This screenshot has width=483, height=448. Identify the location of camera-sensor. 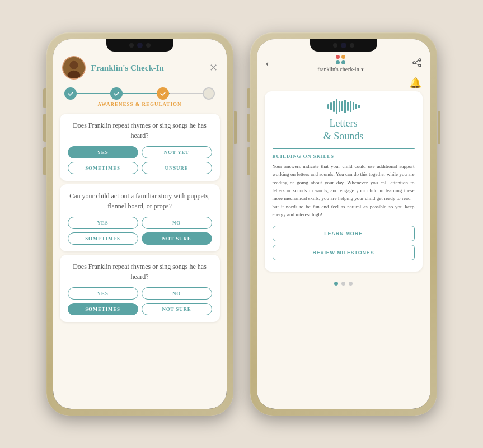
(148, 45).